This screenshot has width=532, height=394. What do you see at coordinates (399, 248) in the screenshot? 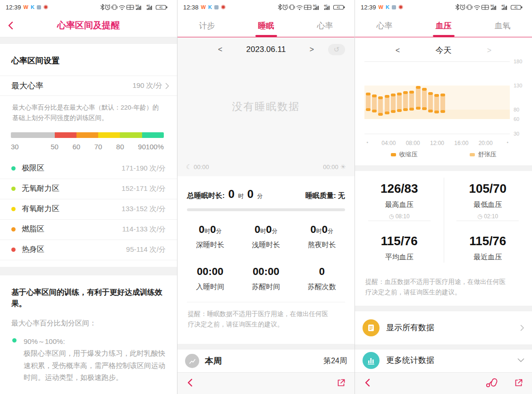
I see `stat-average-bp: 115/76 平均血压` at bounding box center [399, 248].